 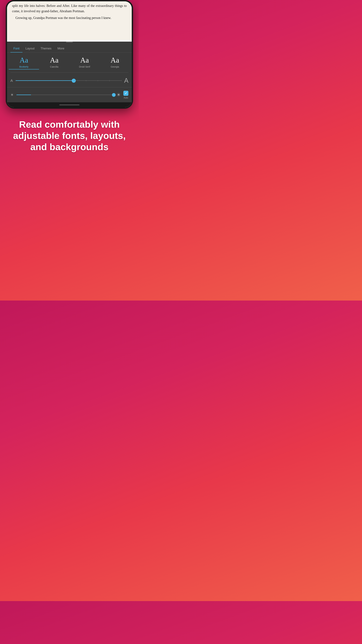 I want to click on auto-button: Auto, so click(x=126, y=95).